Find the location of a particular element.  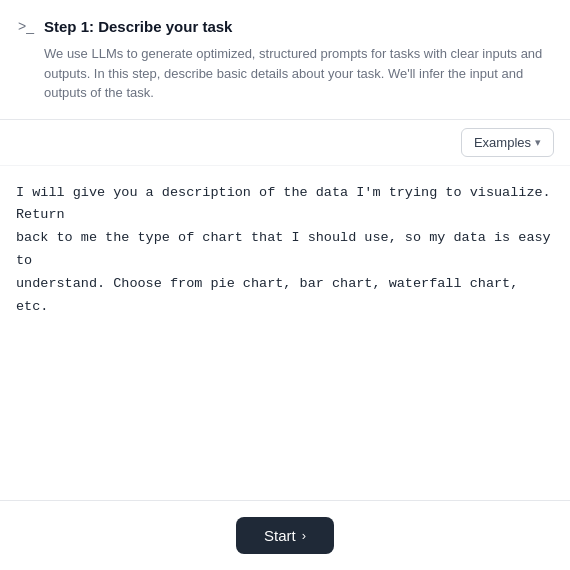

examples-label: Examples is located at coordinates (502, 142).